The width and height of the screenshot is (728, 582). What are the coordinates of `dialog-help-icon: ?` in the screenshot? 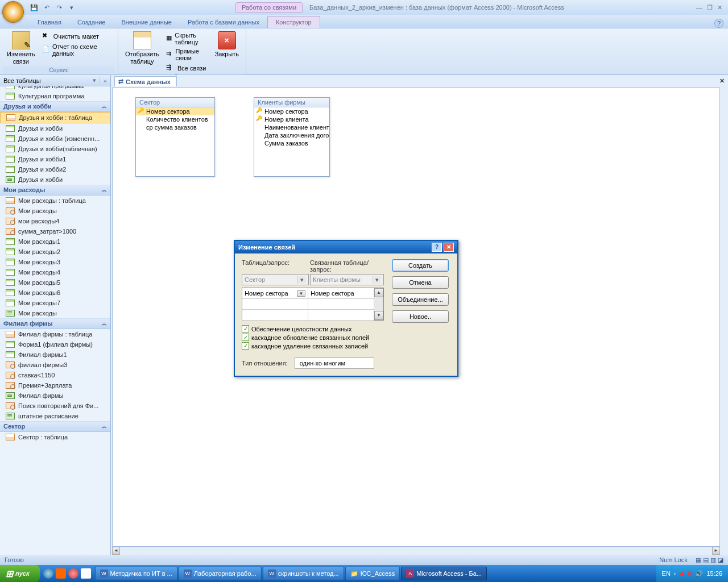 It's located at (437, 247).